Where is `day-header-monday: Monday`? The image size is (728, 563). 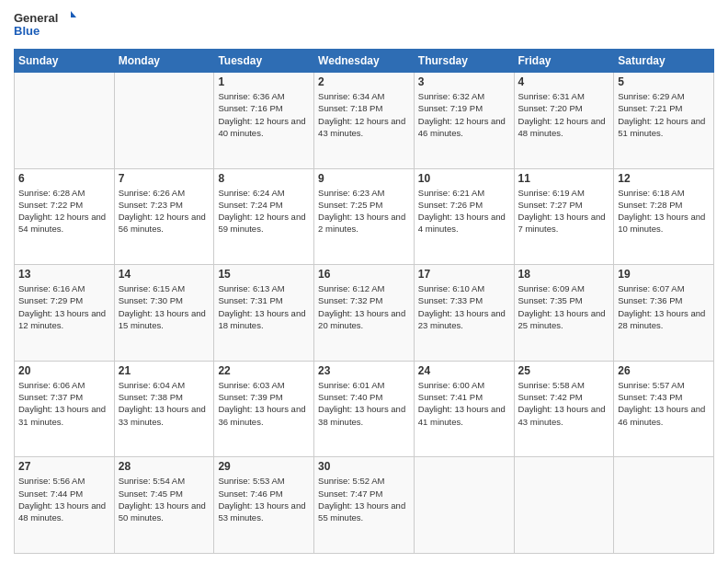
day-header-monday: Monday is located at coordinates (164, 61).